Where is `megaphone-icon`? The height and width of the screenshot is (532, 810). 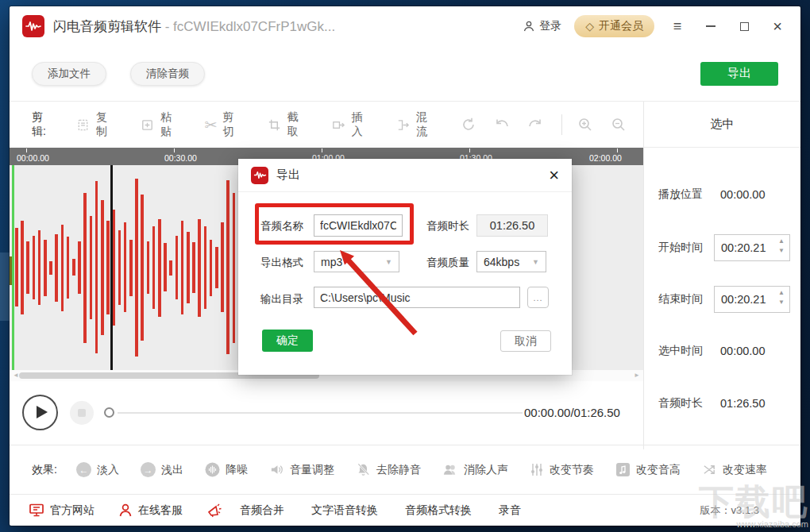 megaphone-icon is located at coordinates (214, 511).